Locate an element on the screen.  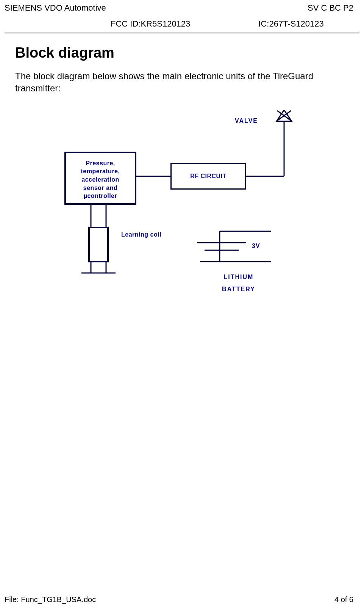
footer-file: File: Func_TG1B_USA.doc is located at coordinates (50, 600).